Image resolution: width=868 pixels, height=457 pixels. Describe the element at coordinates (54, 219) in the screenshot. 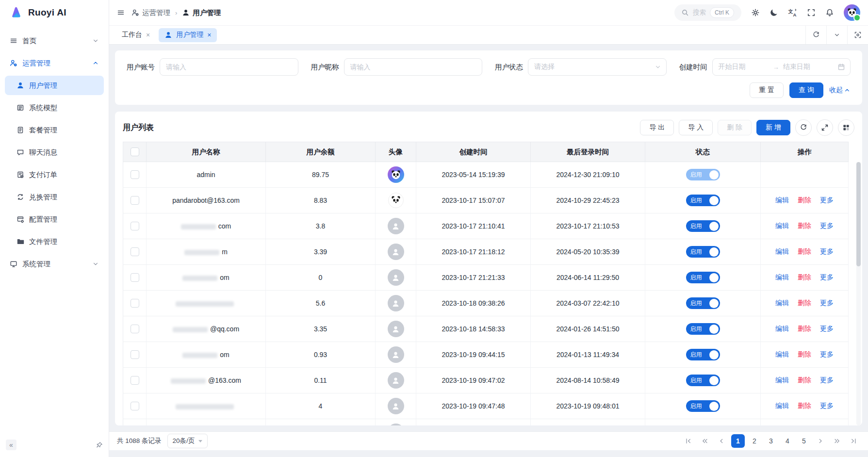

I see `sidebar-item-config-management: 配置管理` at that location.